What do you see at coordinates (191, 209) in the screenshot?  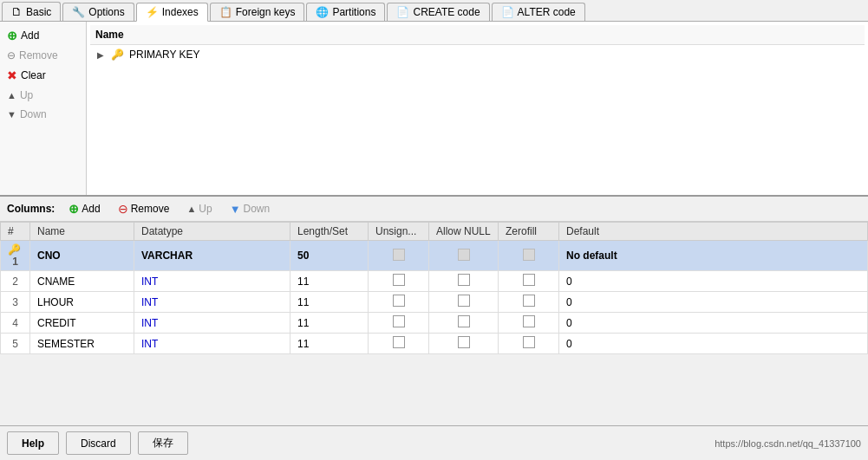 I see `up-col-icon: ▲` at bounding box center [191, 209].